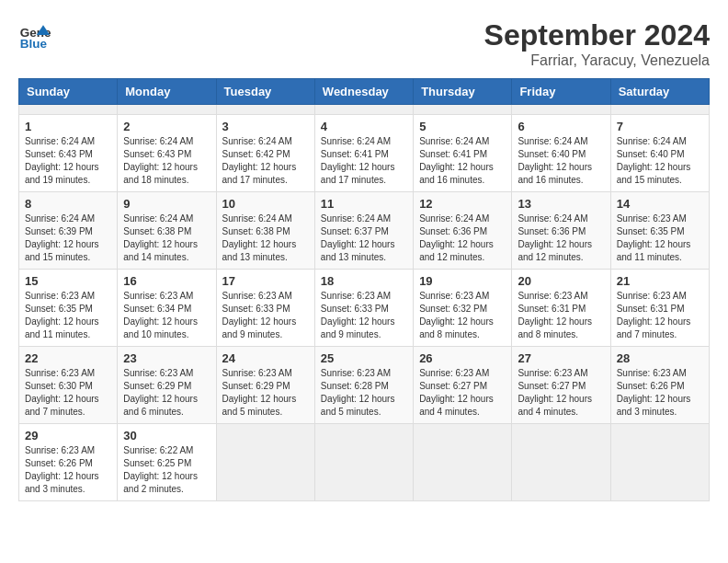 The width and height of the screenshot is (728, 563). What do you see at coordinates (364, 316) in the screenshot?
I see `day-info: Sunrise: 6:23 AMSunset: 6:33 PMDaylight:…` at bounding box center [364, 316].